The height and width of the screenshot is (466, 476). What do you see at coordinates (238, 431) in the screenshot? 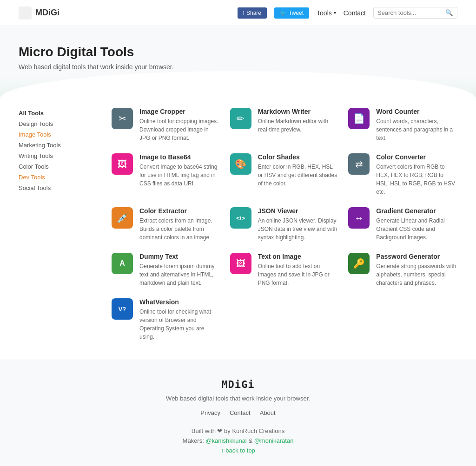
I see `footer-built: Built with ❤ by KunRuch Creations` at bounding box center [238, 431].